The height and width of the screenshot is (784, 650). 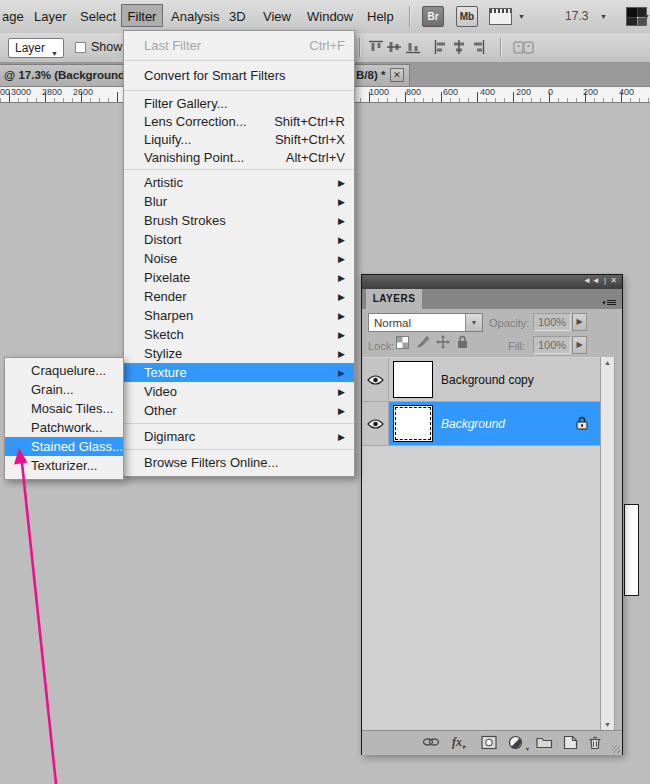 I want to click on scroll-down-icon: ▼, so click(x=608, y=724).